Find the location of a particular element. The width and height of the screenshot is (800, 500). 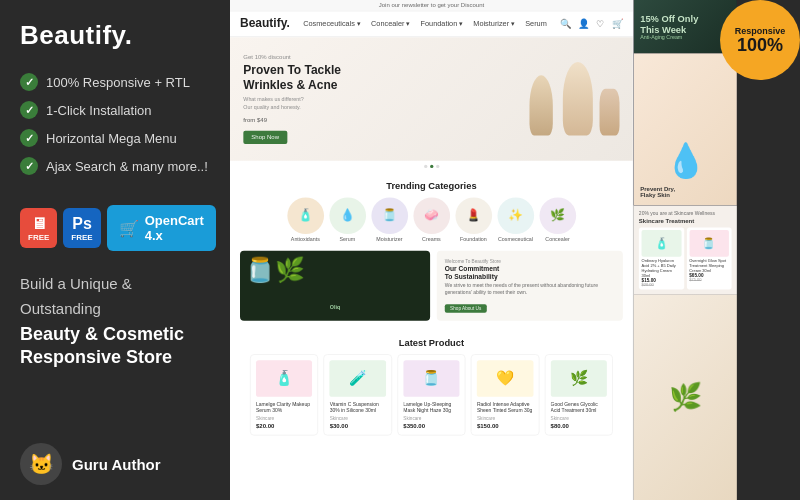

category-label: Antioxidants is located at coordinates (306, 239).